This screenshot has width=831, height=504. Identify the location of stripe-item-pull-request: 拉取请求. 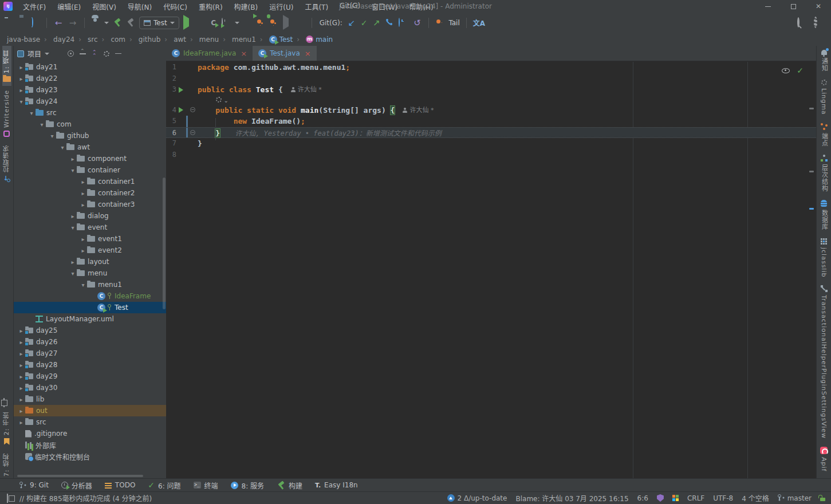
(7, 164).